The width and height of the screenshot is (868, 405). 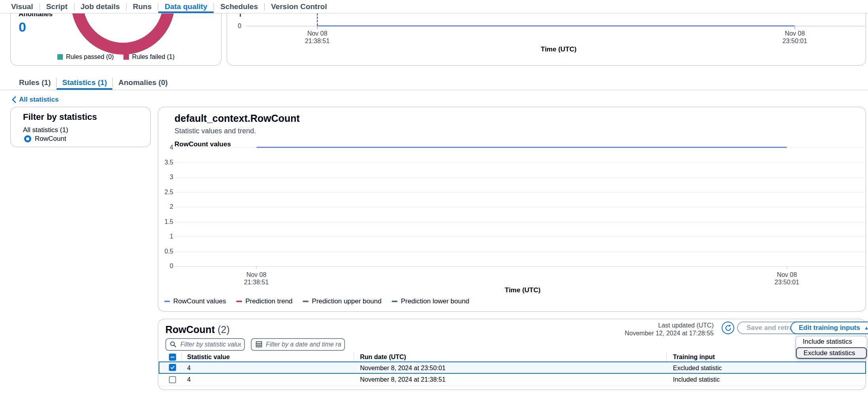 What do you see at coordinates (342, 301) in the screenshot?
I see `legend-prediction-upper: Prediction upper bound` at bounding box center [342, 301].